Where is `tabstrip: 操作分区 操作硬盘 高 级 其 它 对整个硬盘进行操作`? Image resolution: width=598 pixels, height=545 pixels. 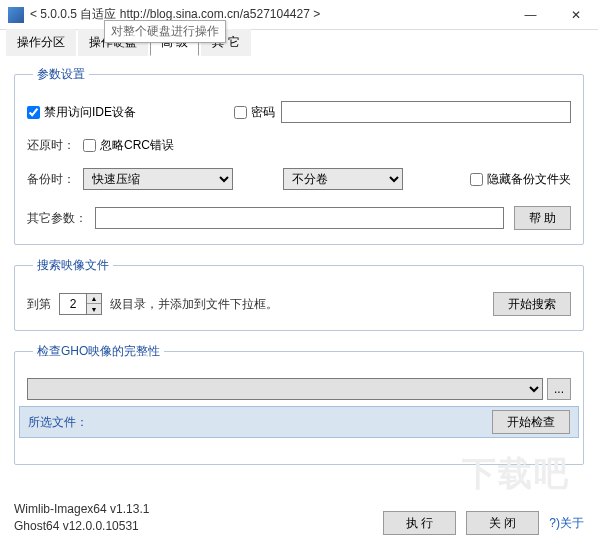 tabstrip: 操作分区 操作硬盘 高 级 其 它 对整个硬盘进行操作 is located at coordinates (299, 43).